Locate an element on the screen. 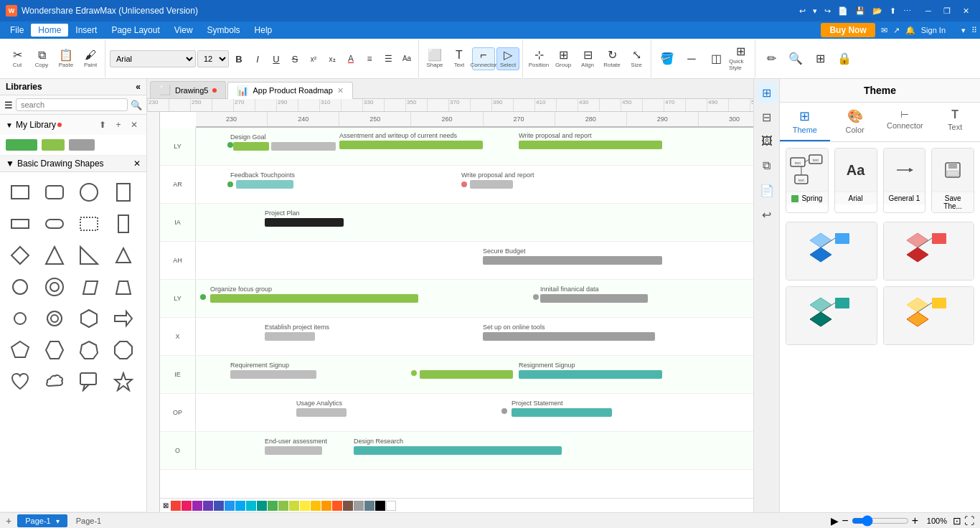 Image resolution: width=980 pixels, height=528 pixels. sidebar-grid-button: ⊟ is located at coordinates (767, 117).